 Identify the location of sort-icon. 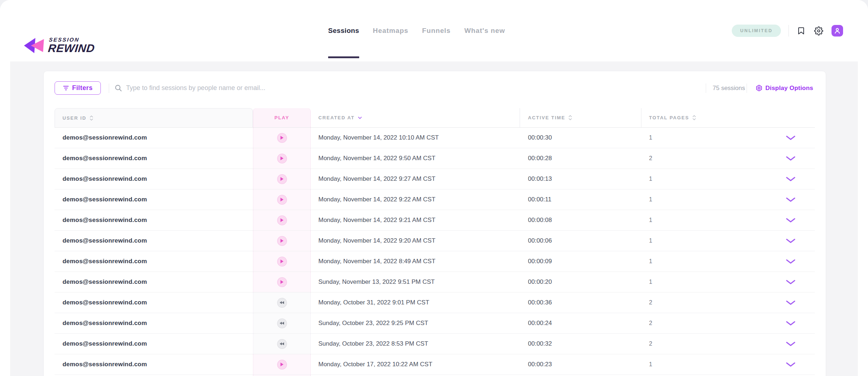
(570, 118).